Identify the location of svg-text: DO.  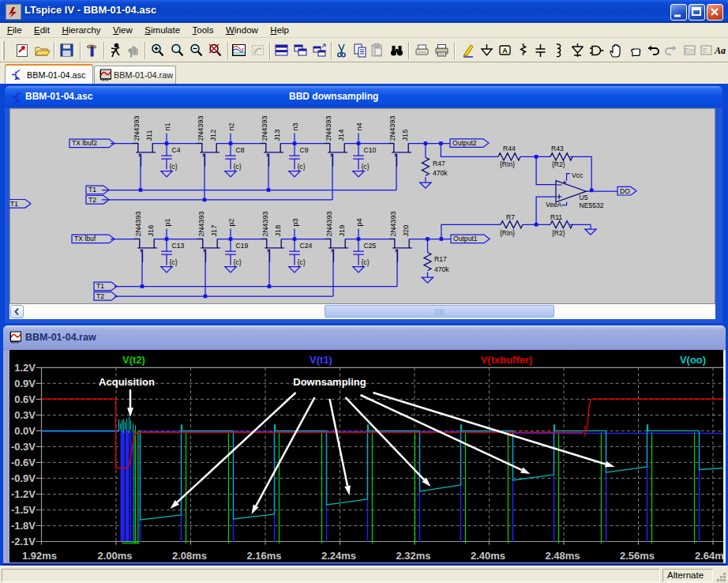
(625, 190).